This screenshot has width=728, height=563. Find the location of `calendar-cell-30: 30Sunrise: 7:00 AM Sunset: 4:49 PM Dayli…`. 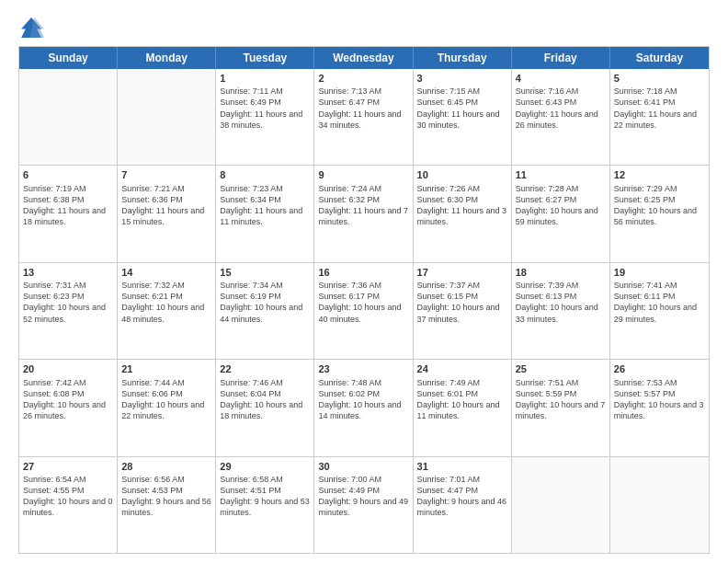

calendar-cell-30: 30Sunrise: 7:00 AM Sunset: 4:49 PM Dayli… is located at coordinates (364, 505).